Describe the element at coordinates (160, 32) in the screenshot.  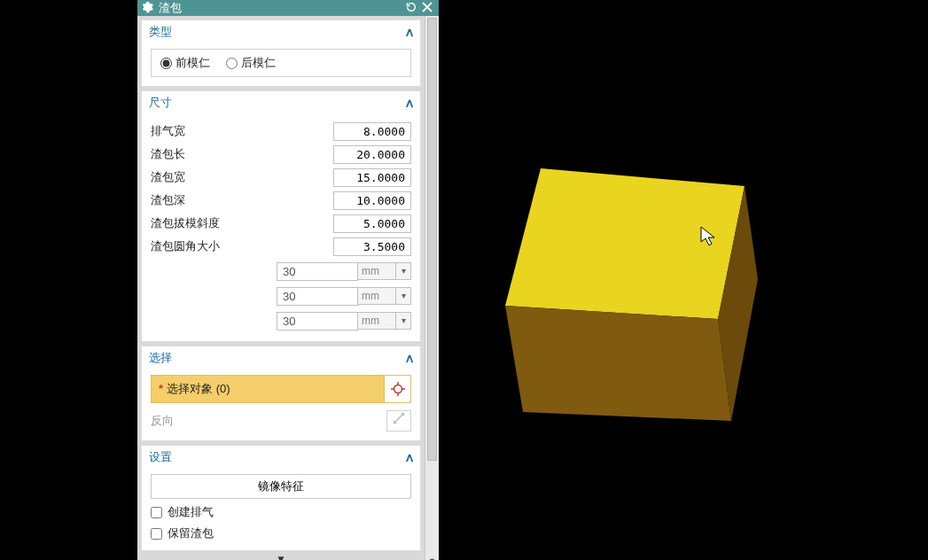
I see `section-type-title: 类型` at that location.